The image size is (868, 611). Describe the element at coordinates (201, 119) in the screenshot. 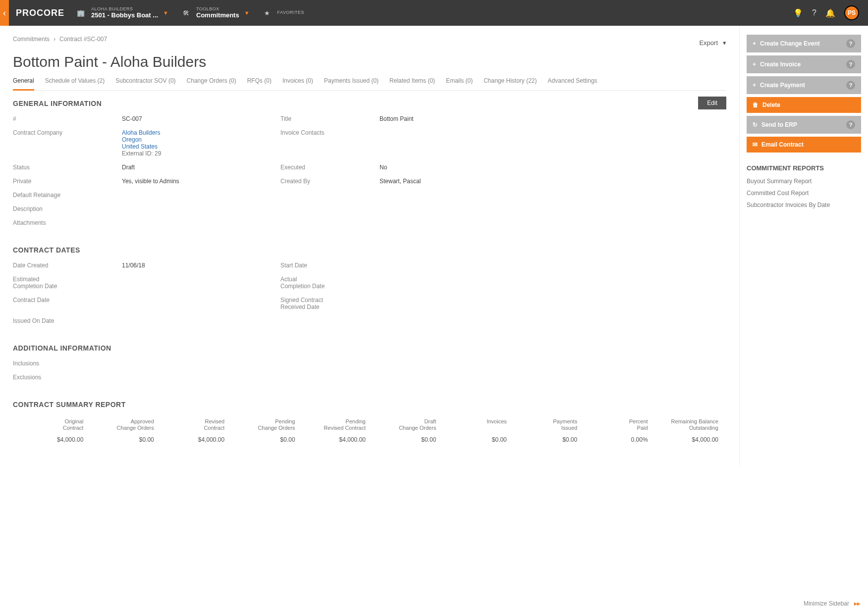

I see `field-value: SC-007` at that location.